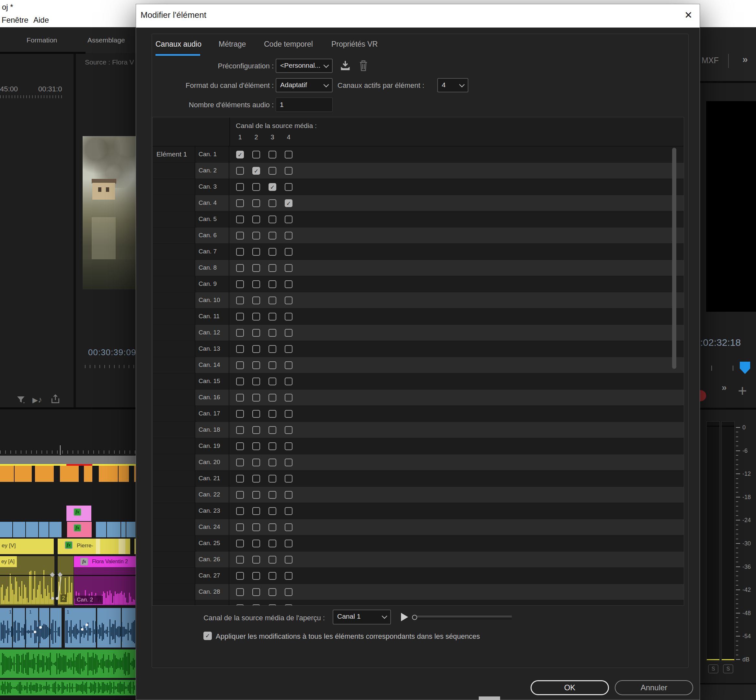 The image size is (756, 700). Describe the element at coordinates (288, 155) in the screenshot. I see `matrix-checkbox-r1-c4` at that location.